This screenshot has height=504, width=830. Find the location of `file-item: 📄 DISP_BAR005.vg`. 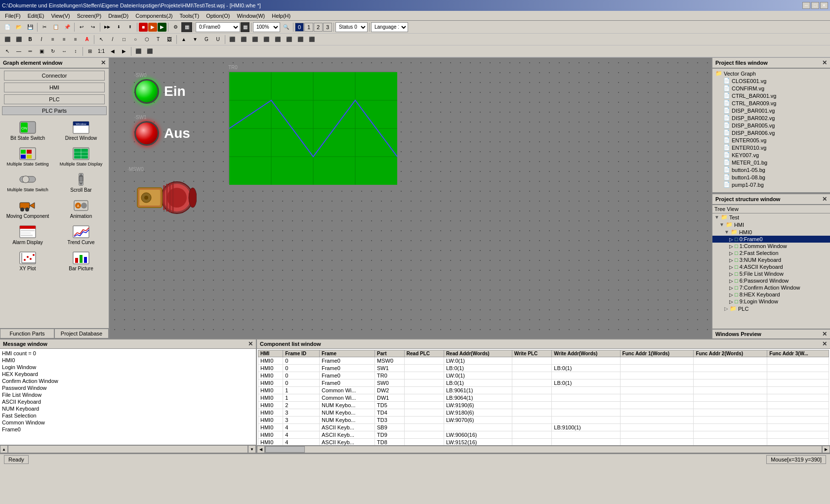

file-item: 📄 DISP_BAR005.vg is located at coordinates (771, 126).